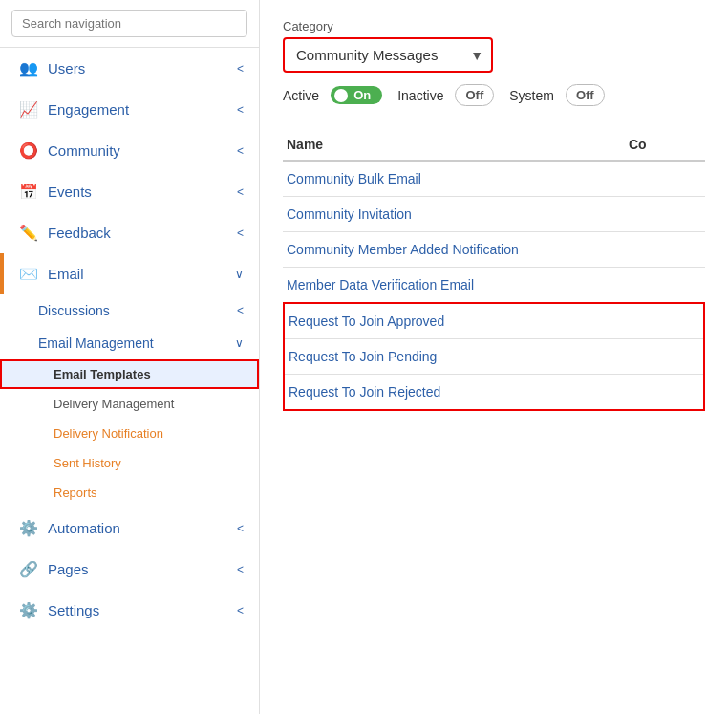 The width and height of the screenshot is (728, 714). I want to click on toggle-knob, so click(341, 96).